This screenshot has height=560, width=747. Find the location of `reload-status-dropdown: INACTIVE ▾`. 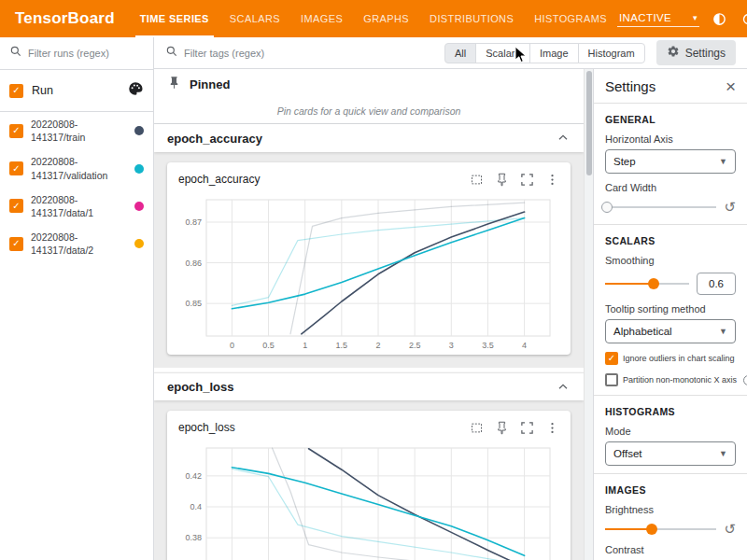

reload-status-dropdown: INACTIVE ▾ is located at coordinates (658, 19).